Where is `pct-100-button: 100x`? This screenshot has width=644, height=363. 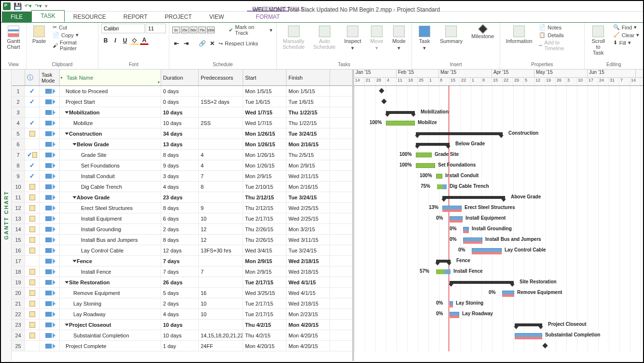 pct-100-button: 100x is located at coordinates (211, 30).